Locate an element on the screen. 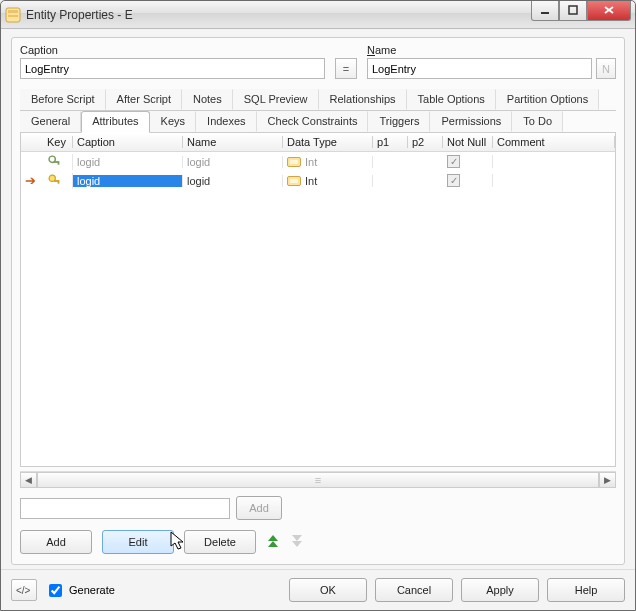 This screenshot has height=611, width=636. apply-button: Apply is located at coordinates (500, 590).